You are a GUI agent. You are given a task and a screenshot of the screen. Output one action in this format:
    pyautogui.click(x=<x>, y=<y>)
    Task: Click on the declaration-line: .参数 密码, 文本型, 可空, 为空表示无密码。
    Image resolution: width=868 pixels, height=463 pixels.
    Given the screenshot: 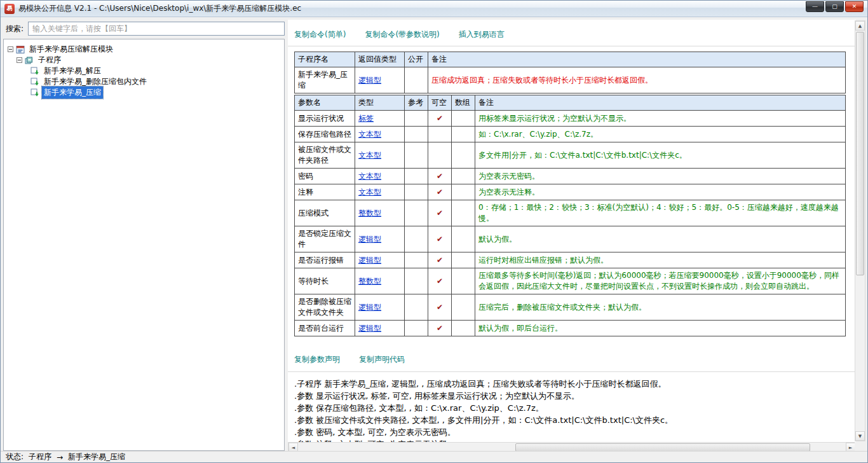 What is the action you would take?
    pyautogui.click(x=572, y=432)
    